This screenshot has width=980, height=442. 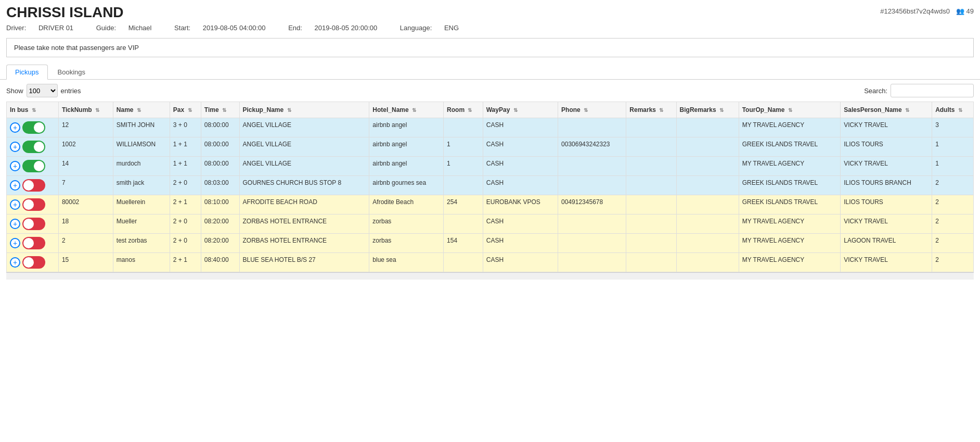 I want to click on sort-icon-name: ⇅, so click(x=139, y=110).